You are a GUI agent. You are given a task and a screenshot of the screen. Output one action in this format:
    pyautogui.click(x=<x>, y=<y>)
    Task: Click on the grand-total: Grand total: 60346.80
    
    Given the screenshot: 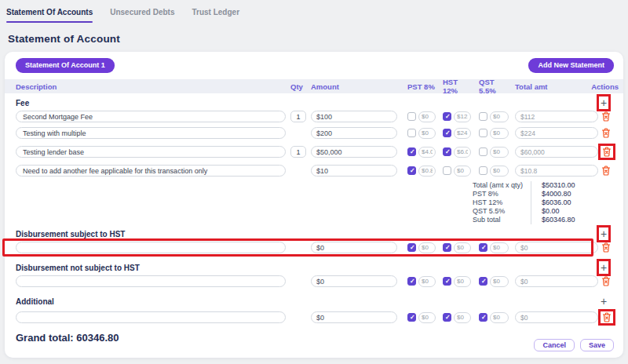 What is the action you would take?
    pyautogui.click(x=319, y=337)
    